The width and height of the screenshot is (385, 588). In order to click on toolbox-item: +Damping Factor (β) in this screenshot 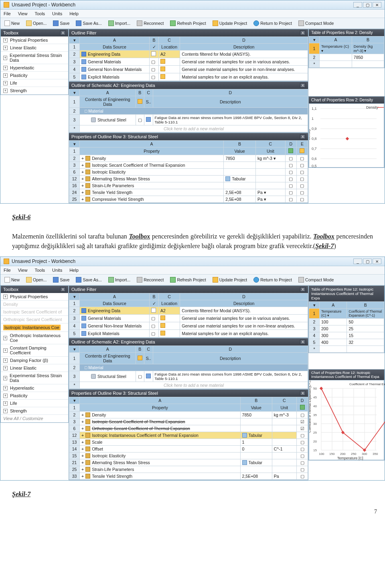, I will do `click(34, 361)`.